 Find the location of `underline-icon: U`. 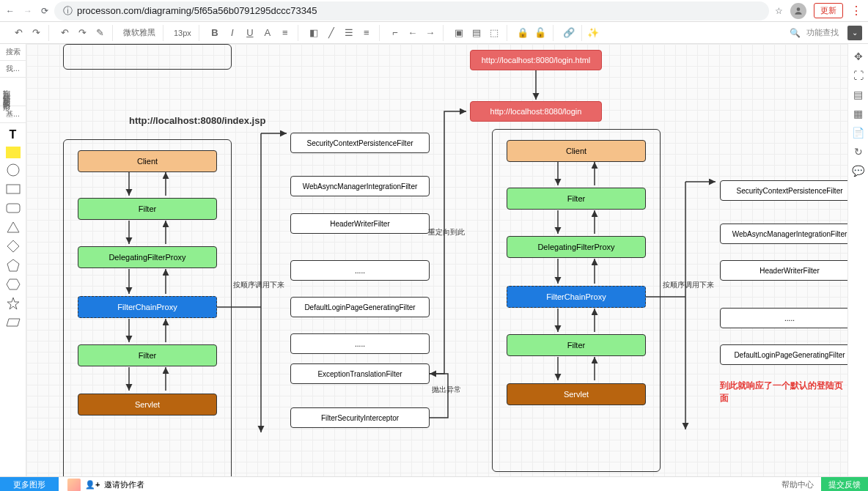

underline-icon: U is located at coordinates (250, 33).